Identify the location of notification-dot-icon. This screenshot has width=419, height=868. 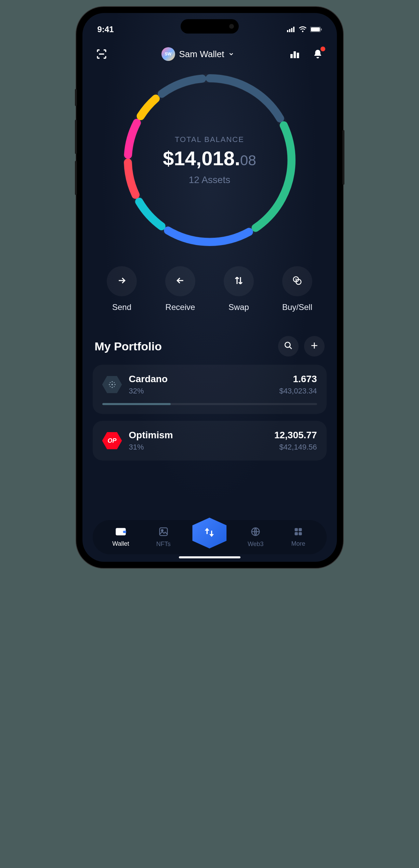
(323, 49).